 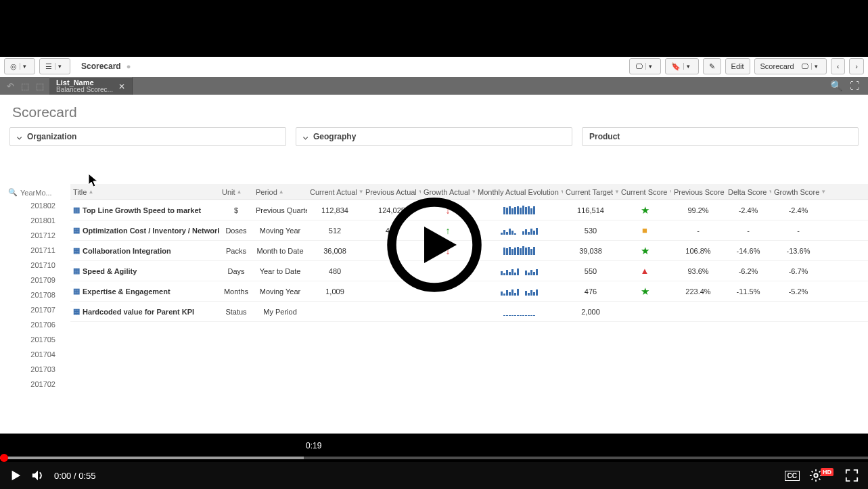 What do you see at coordinates (37, 310) in the screenshot?
I see `yearmonth-item: 201707` at bounding box center [37, 310].